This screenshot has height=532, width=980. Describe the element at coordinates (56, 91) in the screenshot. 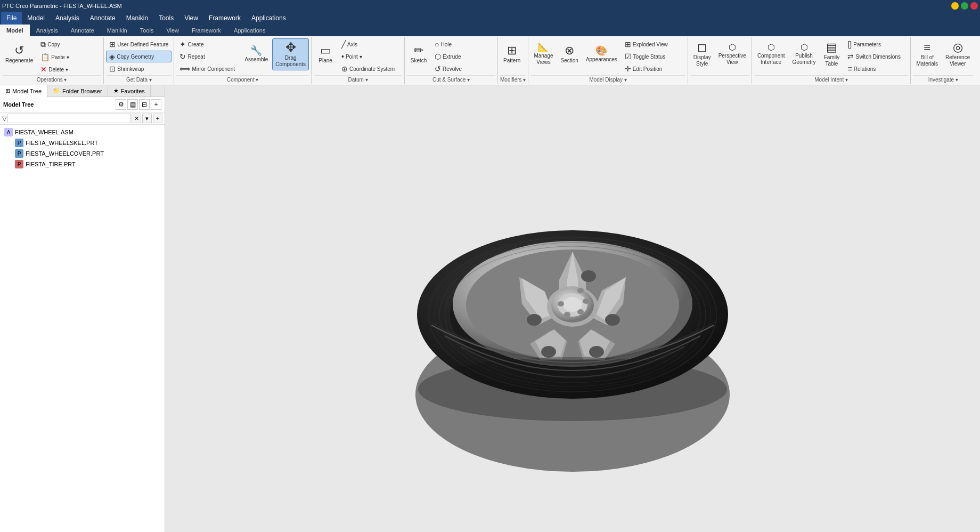

I see `folder-browser-tab-icon: 📁` at that location.